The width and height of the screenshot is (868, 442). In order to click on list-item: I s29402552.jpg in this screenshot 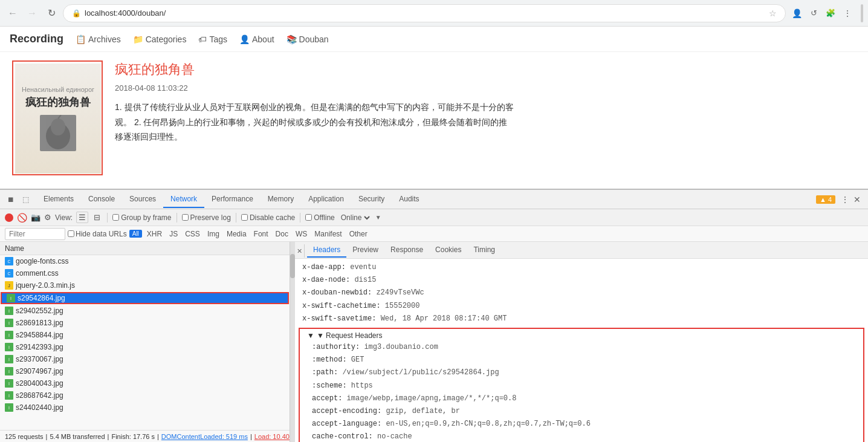, I will do `click(145, 311)`.